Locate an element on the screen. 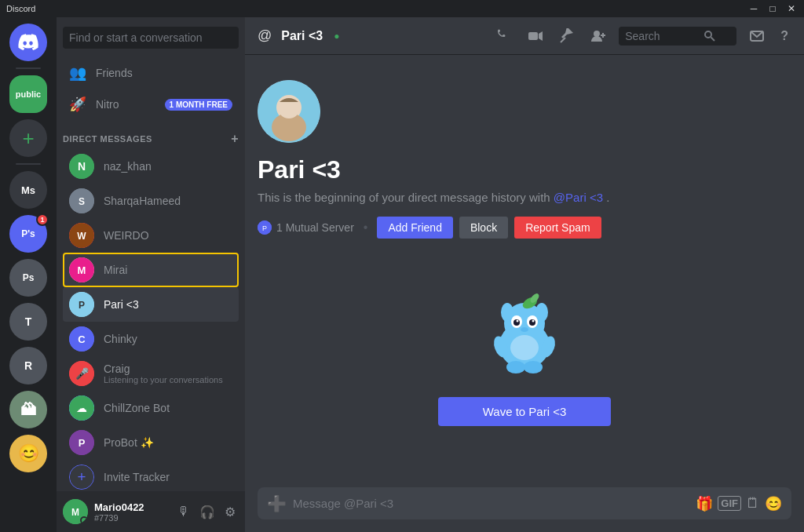 This screenshot has width=804, height=532. avatar-pari: P is located at coordinates (82, 304).